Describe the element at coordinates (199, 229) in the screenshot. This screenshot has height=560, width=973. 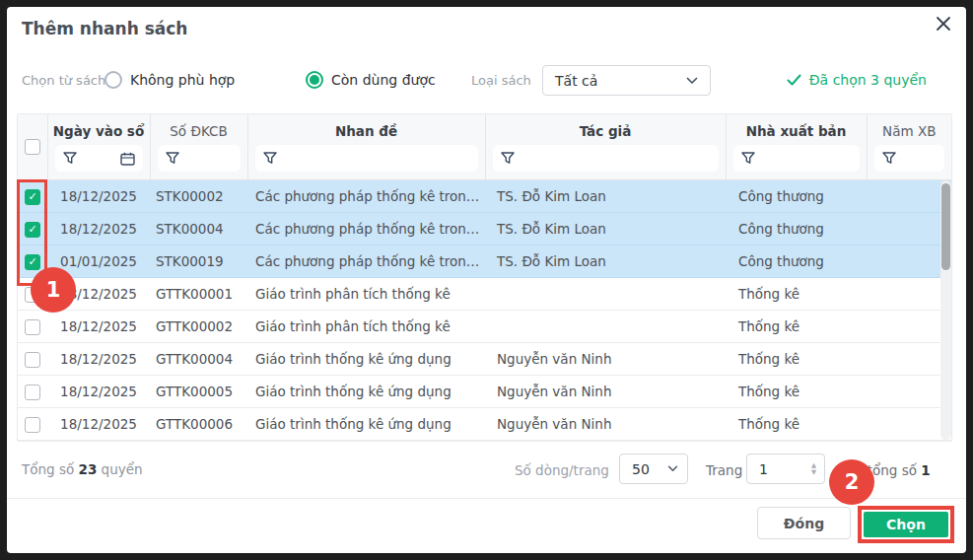
I see `cell-code: STK00004` at that location.